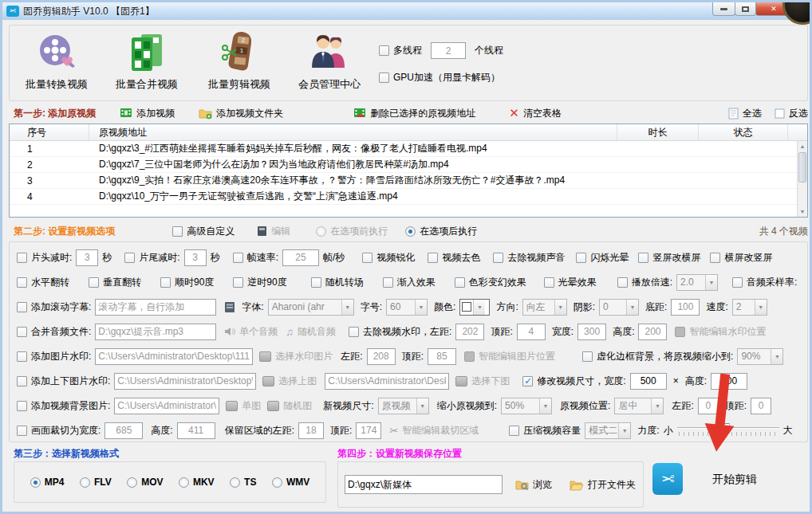  Describe the element at coordinates (526, 406) in the screenshot. I see `shrink-dropdown: 50%▼` at that location.